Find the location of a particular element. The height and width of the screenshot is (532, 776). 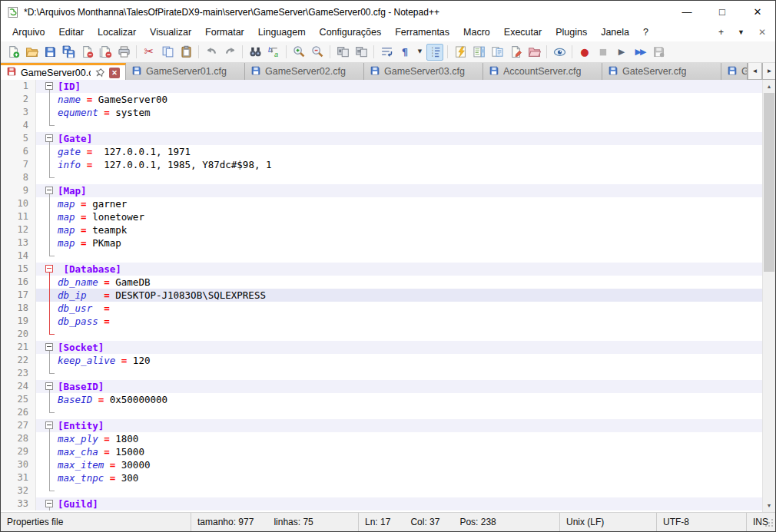

code-text: [Entity] is located at coordinates (80, 425).